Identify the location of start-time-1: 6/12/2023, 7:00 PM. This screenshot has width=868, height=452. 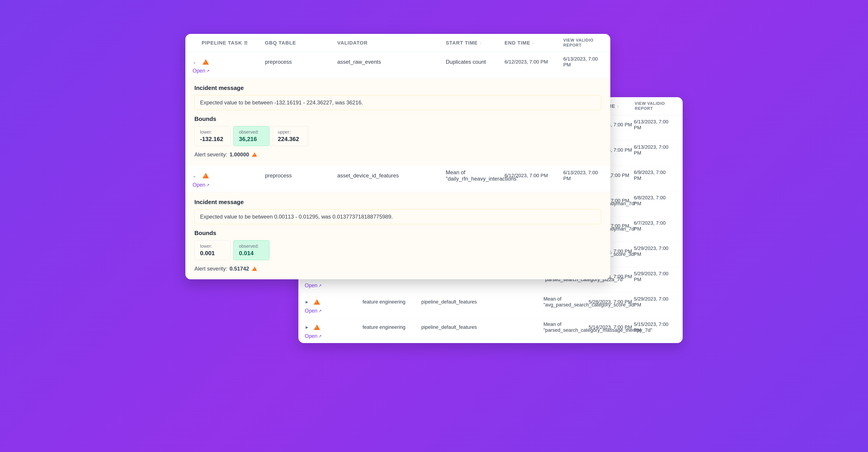
(534, 62).